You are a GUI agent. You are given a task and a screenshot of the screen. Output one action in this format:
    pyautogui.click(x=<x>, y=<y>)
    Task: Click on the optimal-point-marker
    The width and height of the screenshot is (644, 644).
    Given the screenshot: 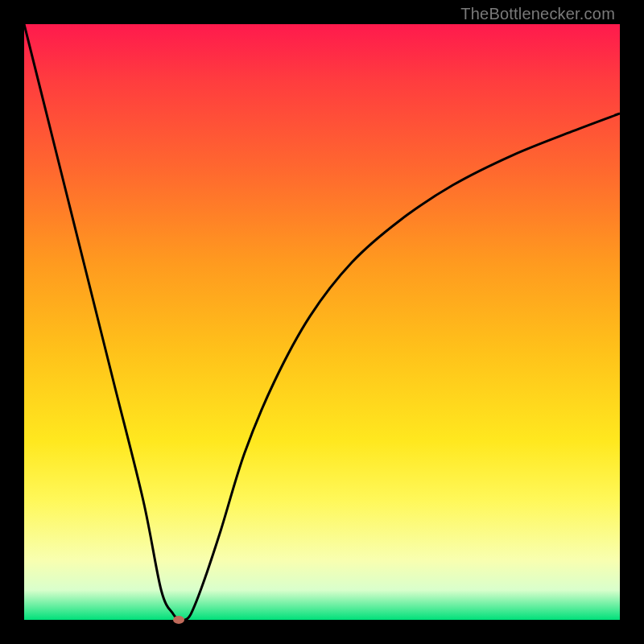 What is the action you would take?
    pyautogui.click(x=179, y=620)
    